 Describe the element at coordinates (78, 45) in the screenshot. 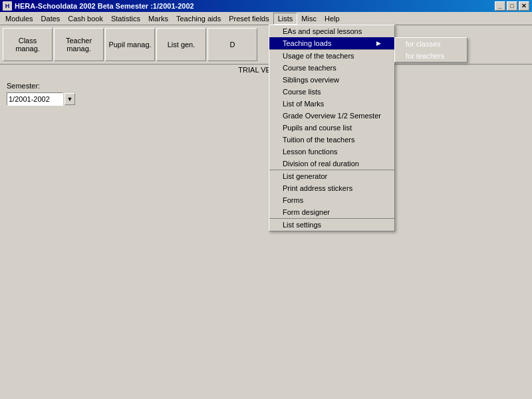

I see `teacher-manag-button: Teachermanag.` at that location.